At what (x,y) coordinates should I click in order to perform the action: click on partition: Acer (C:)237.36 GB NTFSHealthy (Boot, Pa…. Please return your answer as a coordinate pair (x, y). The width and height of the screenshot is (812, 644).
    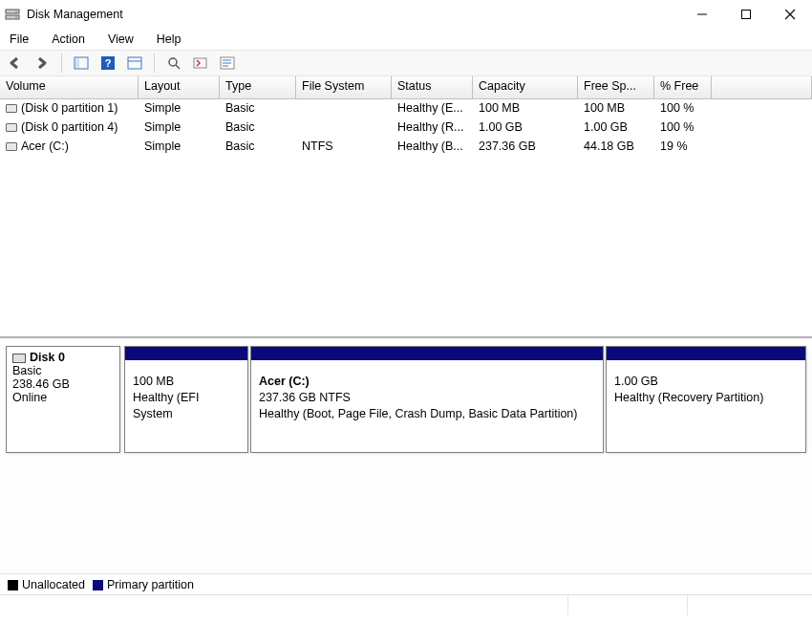
    Looking at the image, I should click on (427, 399).